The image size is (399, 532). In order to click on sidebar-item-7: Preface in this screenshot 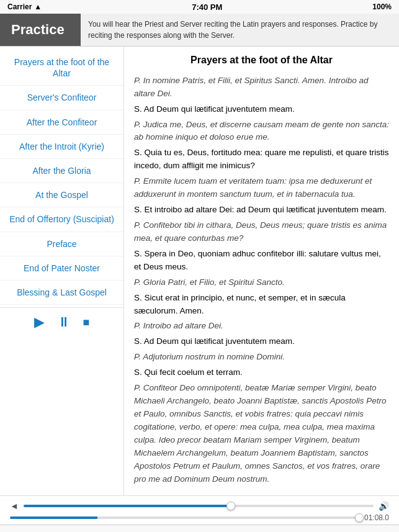, I will do `click(62, 245)`.